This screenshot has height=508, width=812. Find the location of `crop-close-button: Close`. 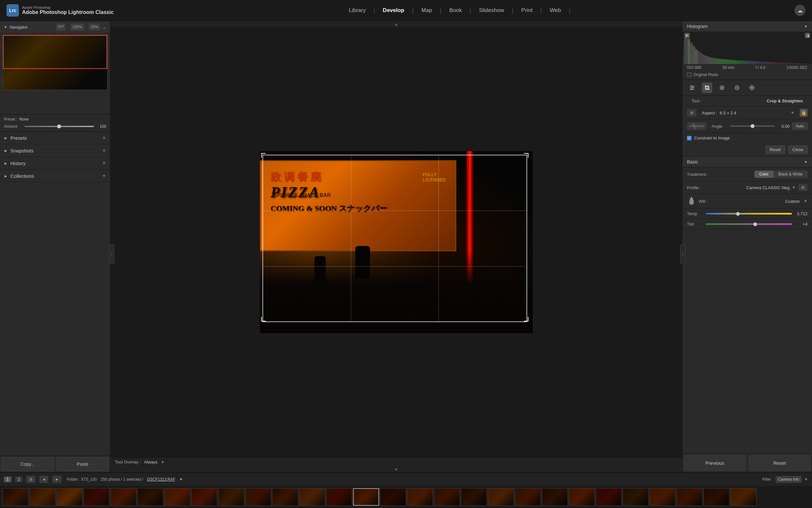

crop-close-button: Close is located at coordinates (798, 150).